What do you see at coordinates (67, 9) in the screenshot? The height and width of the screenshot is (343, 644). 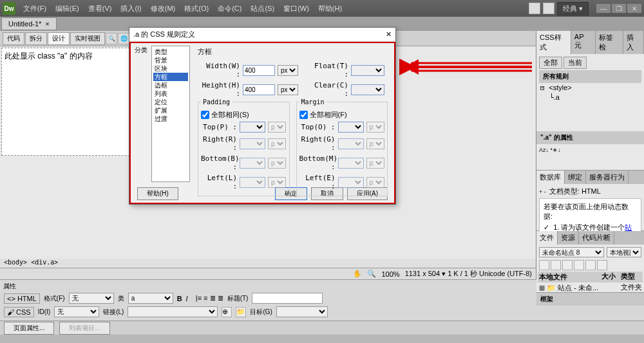 I see `menu-edit: 编辑(E)` at bounding box center [67, 9].